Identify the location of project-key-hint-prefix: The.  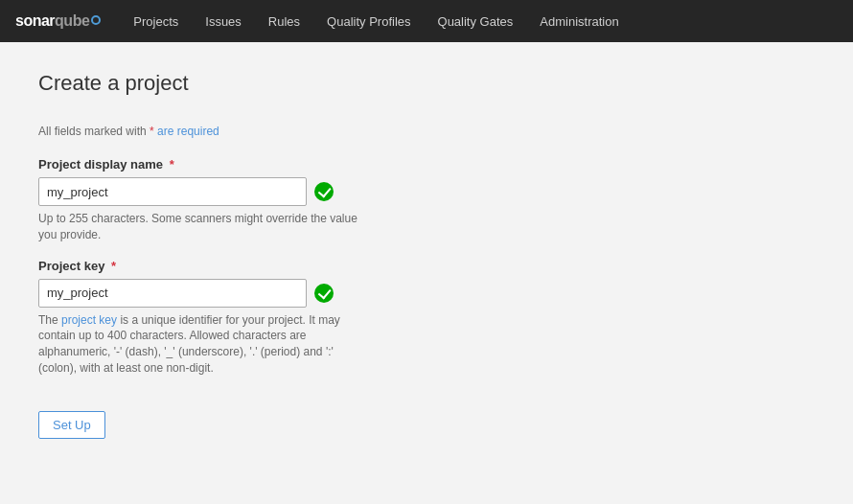
(50, 320).